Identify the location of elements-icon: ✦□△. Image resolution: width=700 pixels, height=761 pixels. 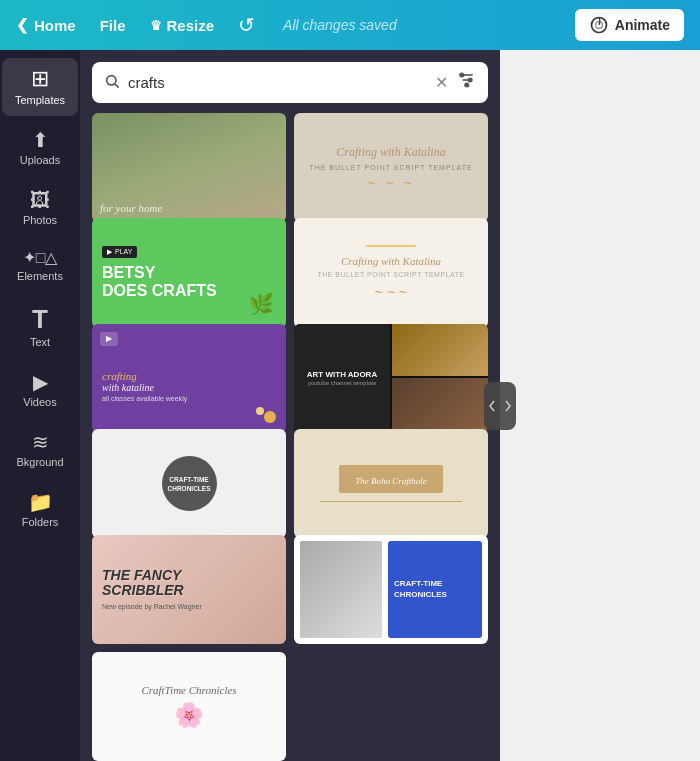
(40, 258).